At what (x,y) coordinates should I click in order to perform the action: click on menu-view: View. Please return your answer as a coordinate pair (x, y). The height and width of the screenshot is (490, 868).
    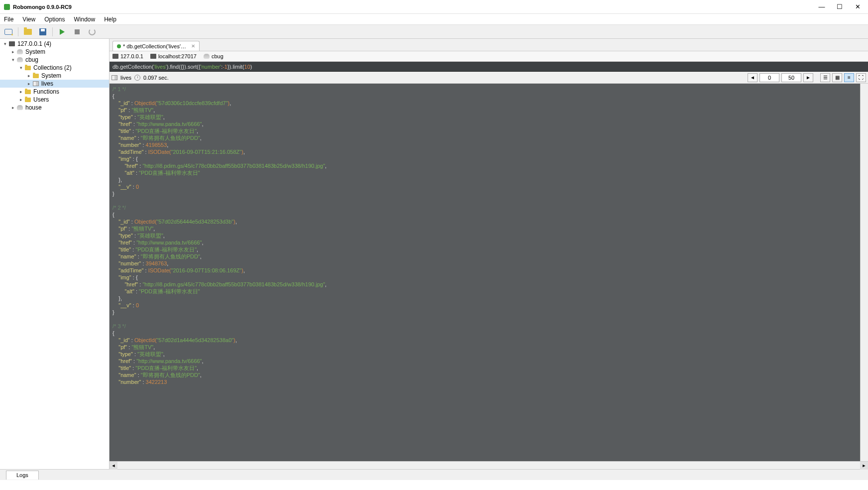
    Looking at the image, I should click on (29, 19).